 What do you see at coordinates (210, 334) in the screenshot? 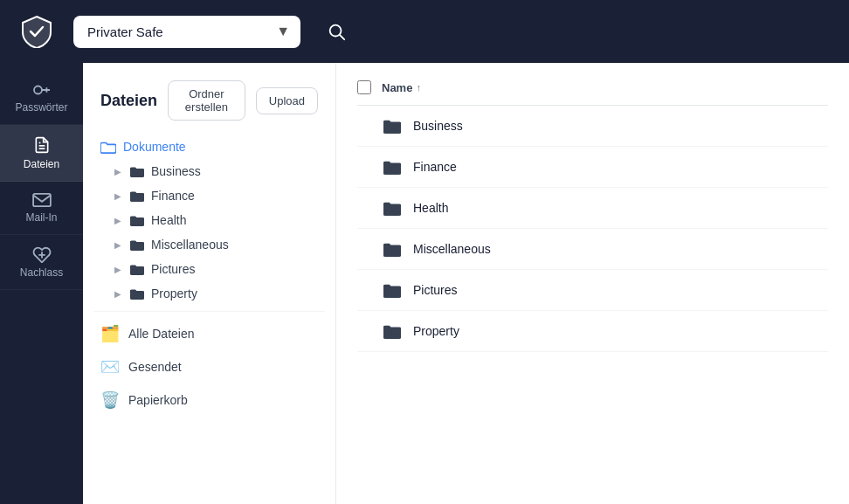
I see `tree-special-all: 🗂️ Alle Dateien` at bounding box center [210, 334].